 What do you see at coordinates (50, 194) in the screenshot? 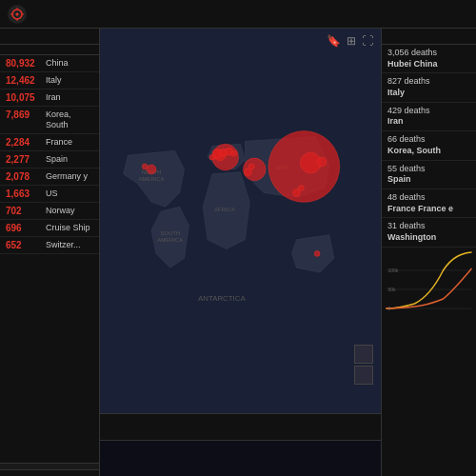
I see `list-item: 1,663 US` at bounding box center [50, 194].